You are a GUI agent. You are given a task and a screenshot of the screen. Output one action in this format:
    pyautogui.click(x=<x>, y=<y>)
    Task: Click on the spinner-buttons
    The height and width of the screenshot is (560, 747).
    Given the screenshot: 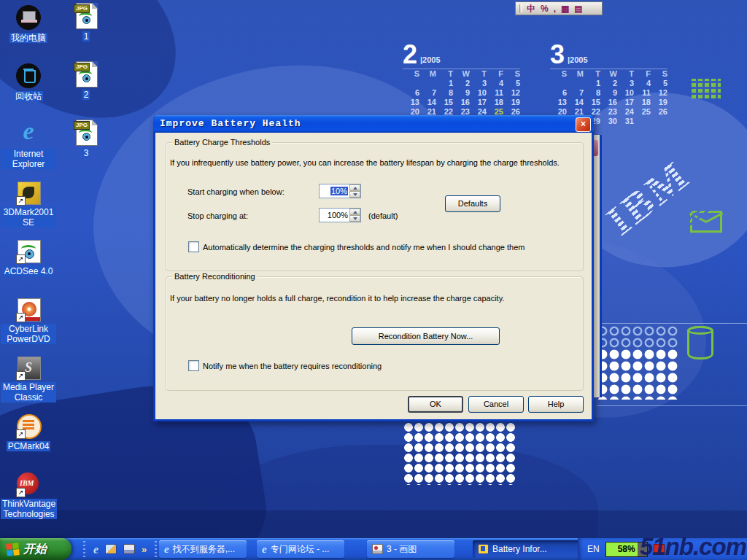 What is the action you would take?
    pyautogui.click(x=355, y=191)
    